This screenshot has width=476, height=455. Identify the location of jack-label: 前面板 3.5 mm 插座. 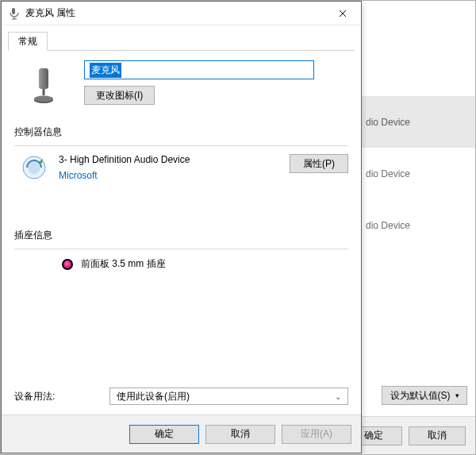
(124, 264).